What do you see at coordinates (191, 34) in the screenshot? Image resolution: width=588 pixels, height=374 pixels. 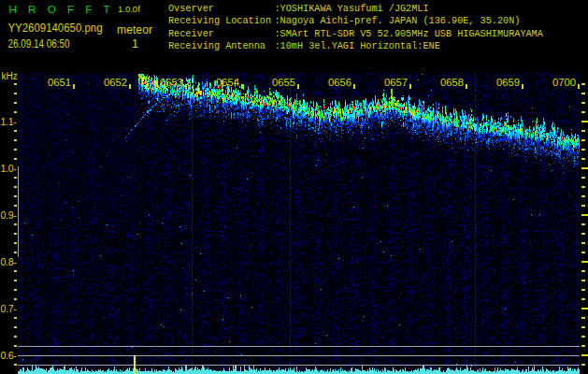 I see `svg-text: Receiver` at bounding box center [191, 34].